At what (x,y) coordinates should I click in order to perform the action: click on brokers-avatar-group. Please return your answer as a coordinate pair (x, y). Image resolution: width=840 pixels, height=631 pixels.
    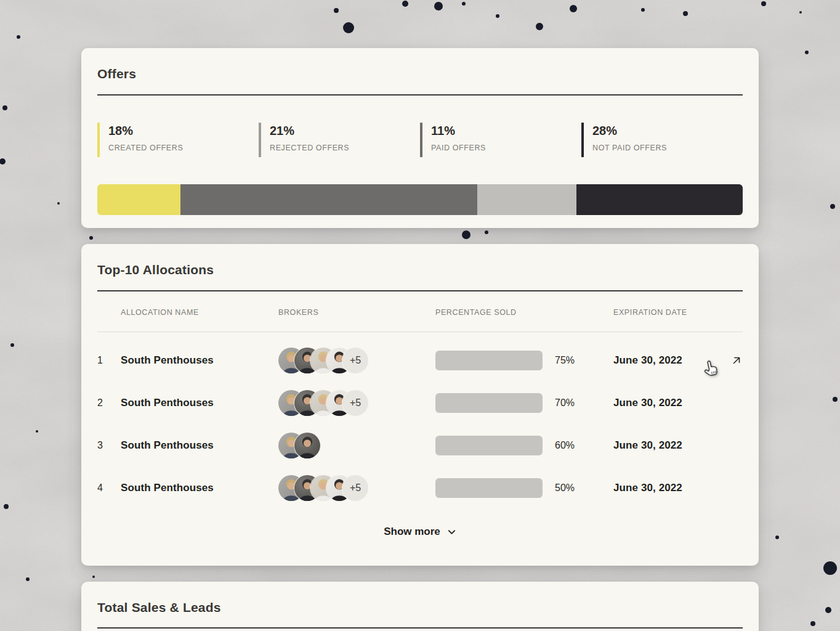
    Looking at the image, I should click on (357, 446).